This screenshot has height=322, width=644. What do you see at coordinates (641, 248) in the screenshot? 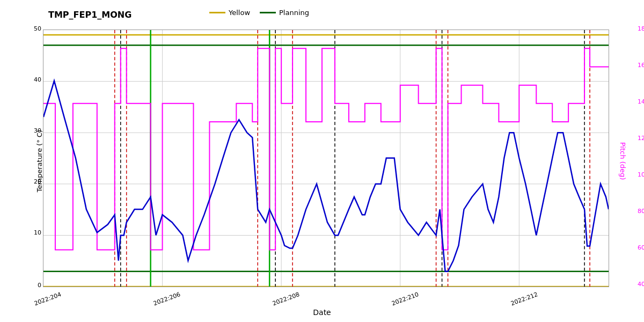
I see `y-right-tick-60: 60` at bounding box center [641, 248].